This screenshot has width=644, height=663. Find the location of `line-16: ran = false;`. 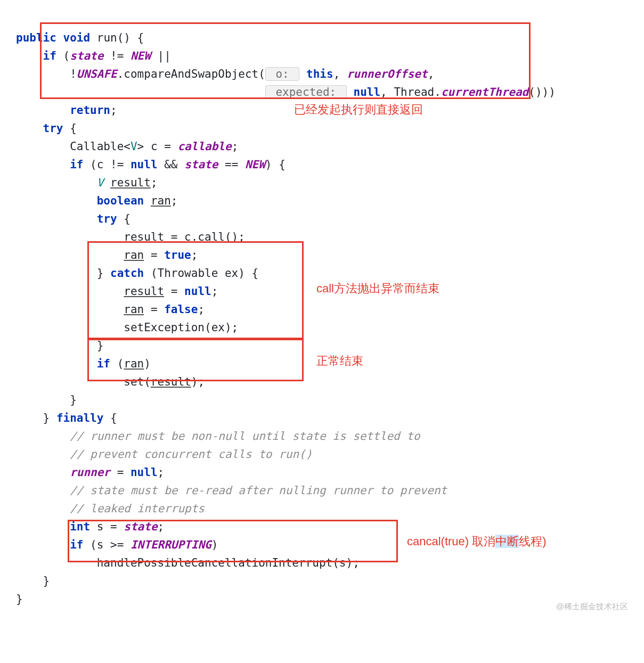

line-16: ran = false; is located at coordinates (110, 309).